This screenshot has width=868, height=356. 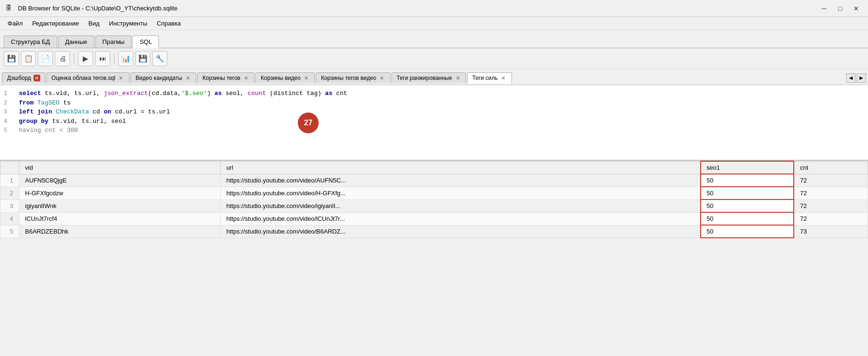 What do you see at coordinates (503, 78) in the screenshot?
I see `sql-tab-close-strong-tags: ✕` at bounding box center [503, 78].